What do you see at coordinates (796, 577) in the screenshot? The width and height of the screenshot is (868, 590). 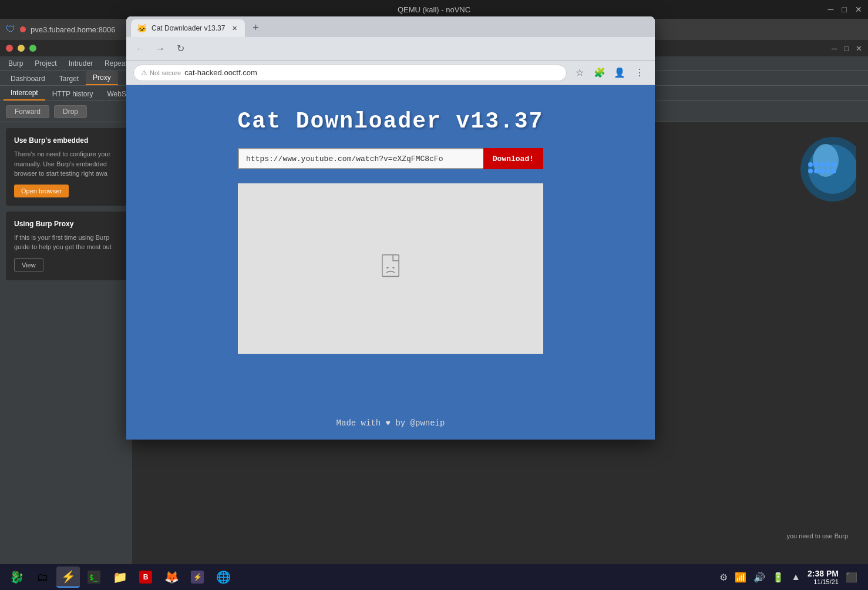 I see `taskbar-up-icon: ▲` at bounding box center [796, 577].